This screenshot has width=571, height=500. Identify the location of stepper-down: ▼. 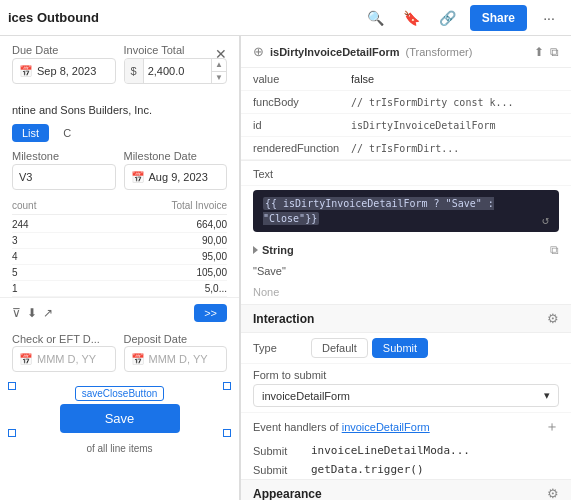
(219, 78).